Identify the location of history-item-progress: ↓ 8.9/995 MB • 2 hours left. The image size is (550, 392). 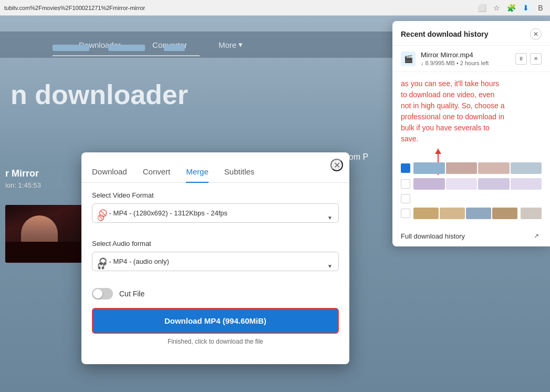
(465, 63).